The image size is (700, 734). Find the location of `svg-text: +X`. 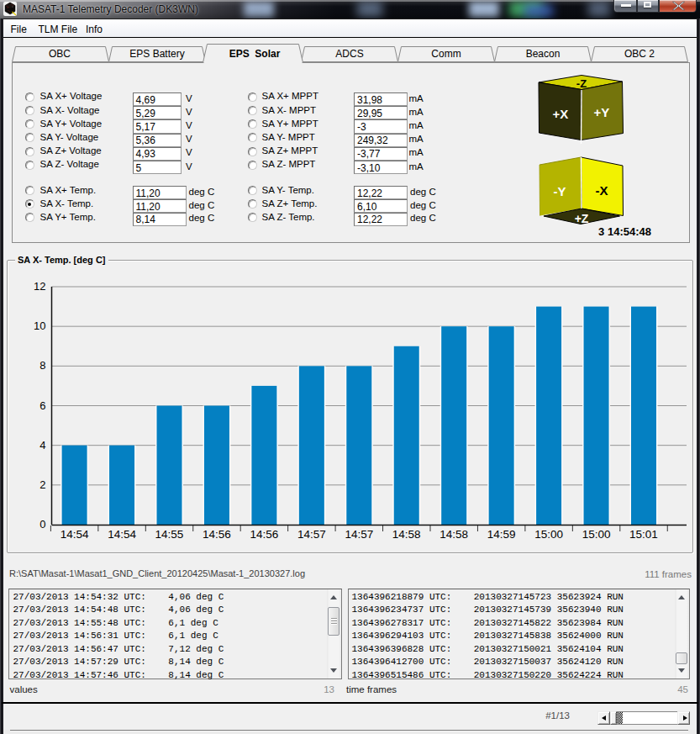

svg-text: +X is located at coordinates (561, 114).